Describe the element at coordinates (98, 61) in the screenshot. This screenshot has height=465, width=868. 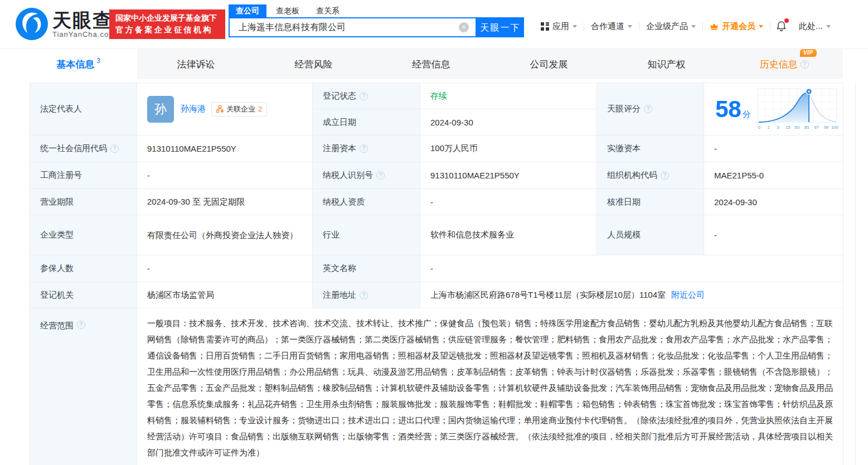
I see `tab-basic-info-count: 3` at that location.